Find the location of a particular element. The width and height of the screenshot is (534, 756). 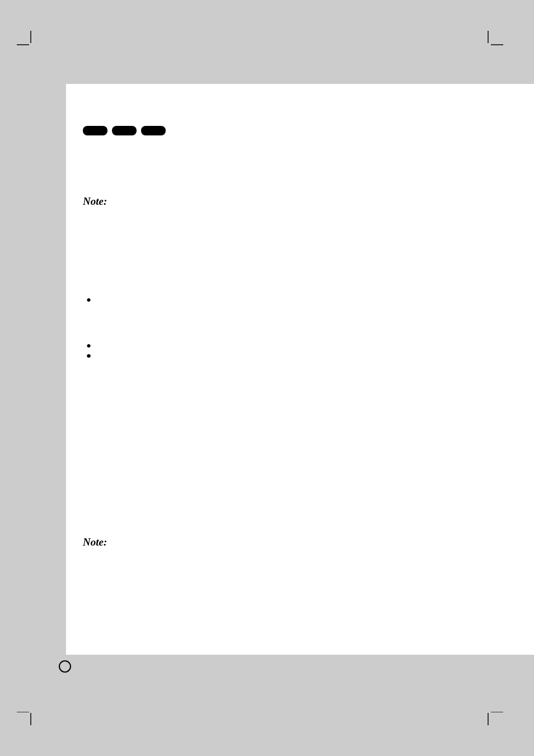

note-label-1: Note: is located at coordinates (95, 201).